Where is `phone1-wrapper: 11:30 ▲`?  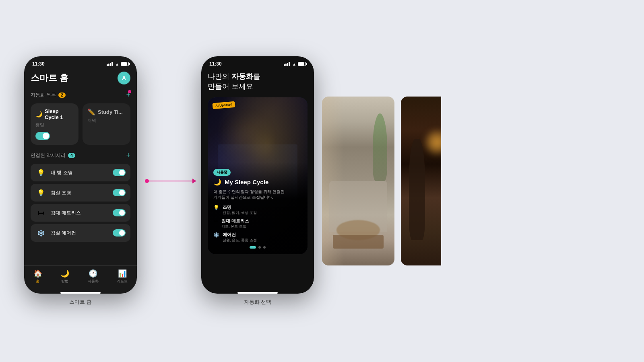 phone1-wrapper: 11:30 ▲ is located at coordinates (80, 181).